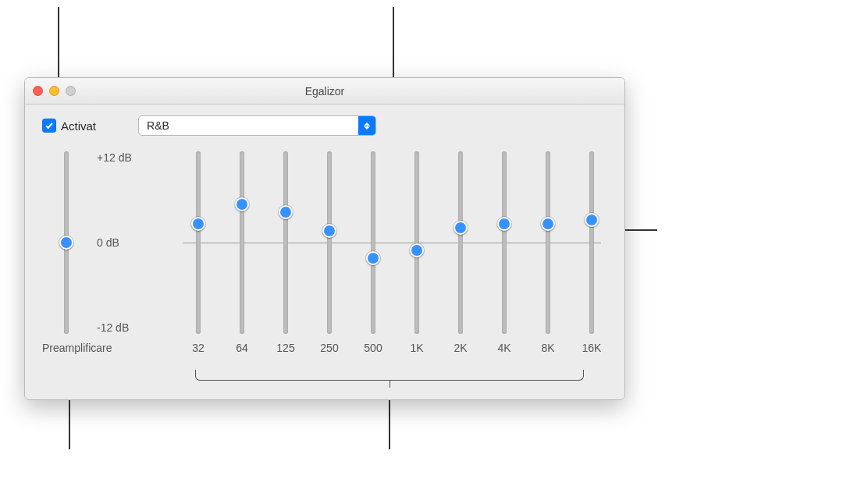 The height and width of the screenshot is (500, 868). I want to click on band-label-500: 500, so click(373, 348).